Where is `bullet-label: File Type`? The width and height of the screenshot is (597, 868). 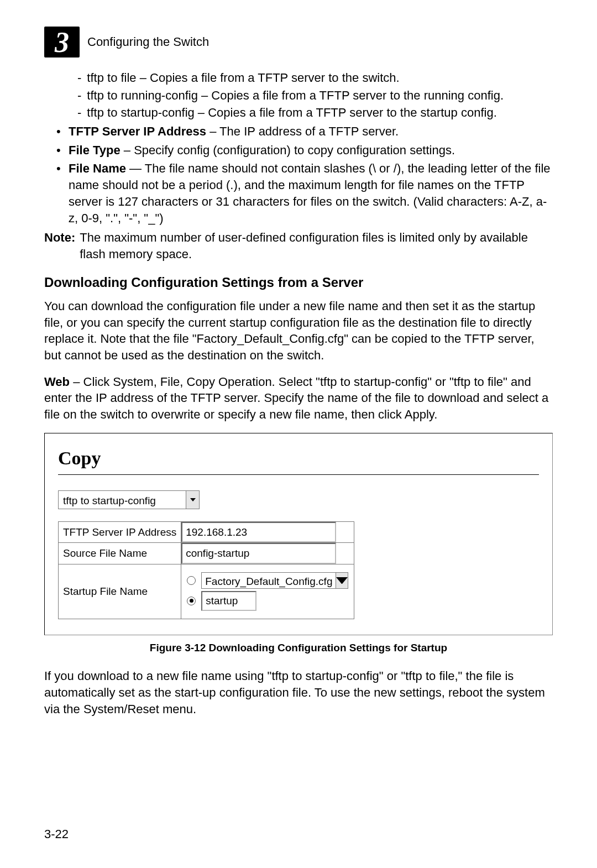 bullet-label: File Type is located at coordinates (95, 150).